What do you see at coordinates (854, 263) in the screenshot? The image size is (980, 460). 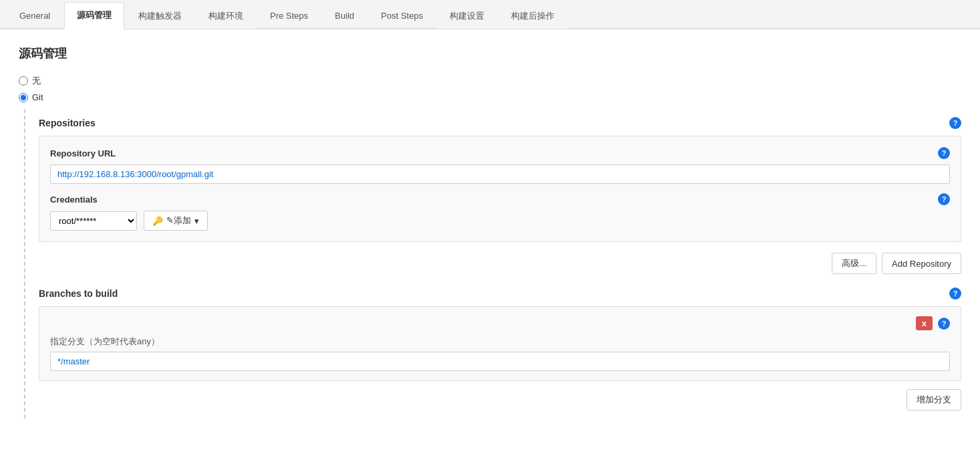 I see `advanced-button: 高级...` at bounding box center [854, 263].